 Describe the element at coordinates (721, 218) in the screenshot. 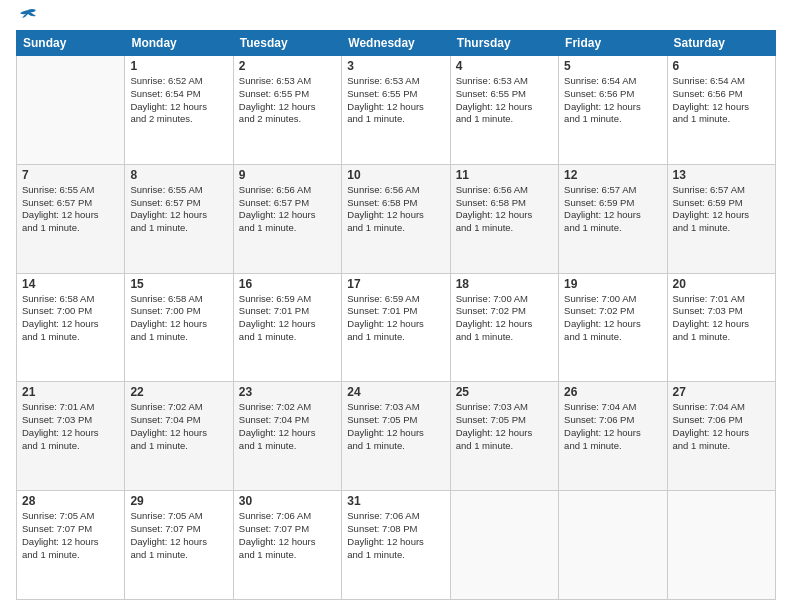

I see `calendar-cell: 13Sunrise: 6:57 AM Sunset: 6:59 PM Dayli…` at that location.